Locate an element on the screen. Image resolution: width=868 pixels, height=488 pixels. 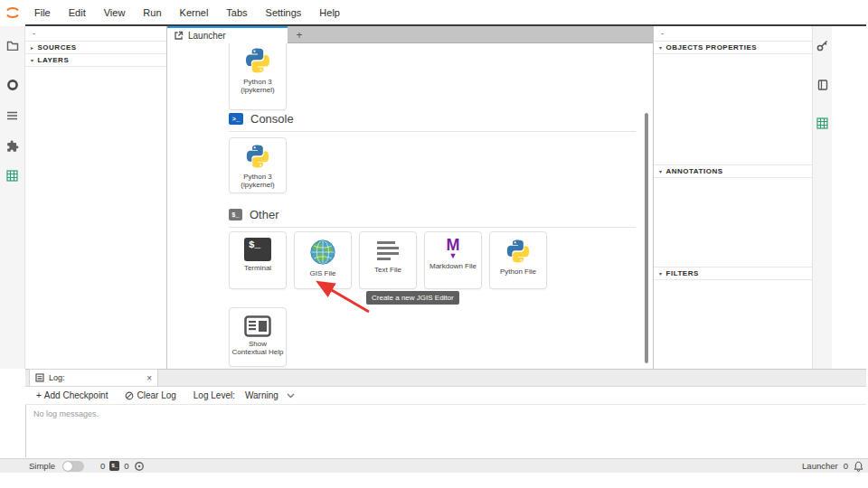
menu-bar: File Edit View Run Kernel Tabs Settings … is located at coordinates (434, 13).